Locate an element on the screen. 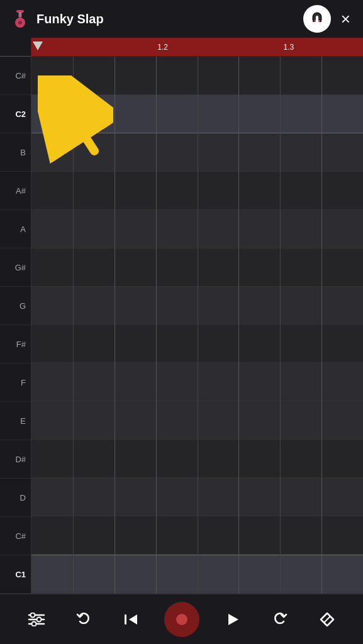  note-label-csharp-top: C# is located at coordinates (15, 75).